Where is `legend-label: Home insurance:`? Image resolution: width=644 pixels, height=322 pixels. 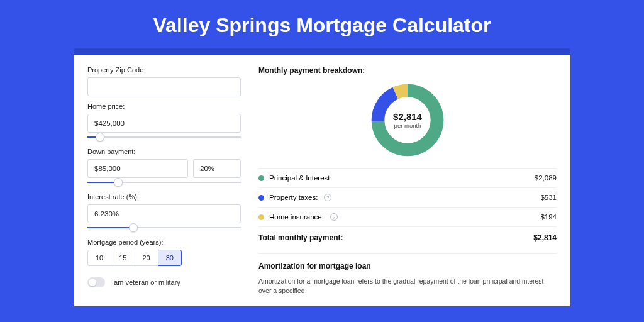
legend-label: Home insurance: is located at coordinates (297, 217).